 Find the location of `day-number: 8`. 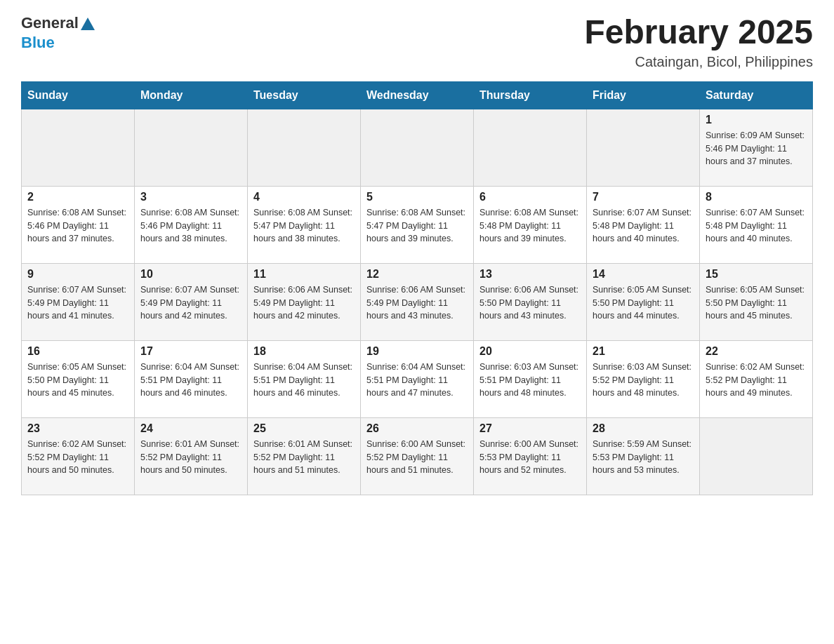

day-number: 8 is located at coordinates (756, 197).